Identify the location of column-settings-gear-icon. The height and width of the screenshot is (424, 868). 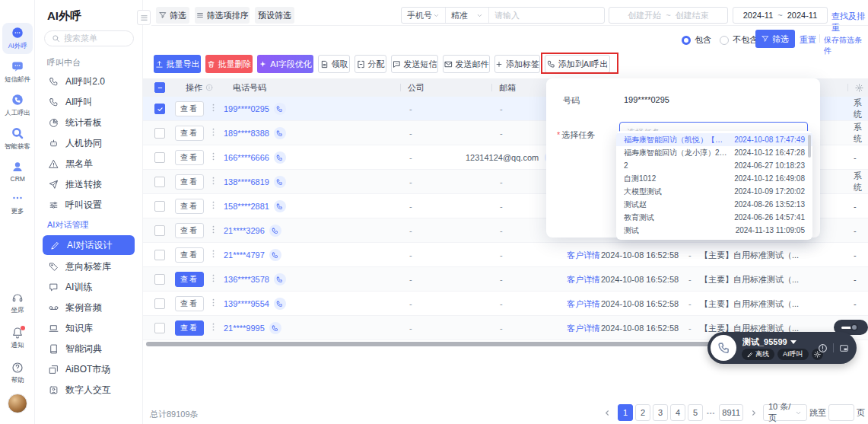
(860, 88).